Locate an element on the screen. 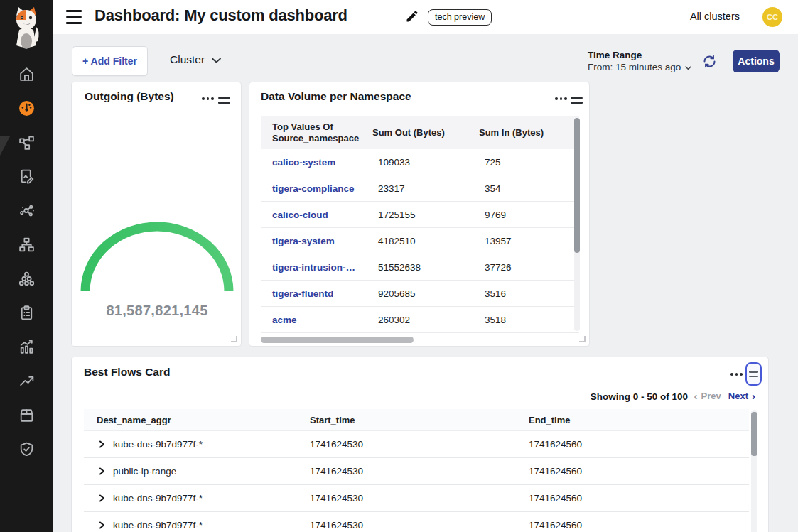 The height and width of the screenshot is (532, 798). table-row: tigera-intrusion-d…5155263837726 is located at coordinates (420, 267).